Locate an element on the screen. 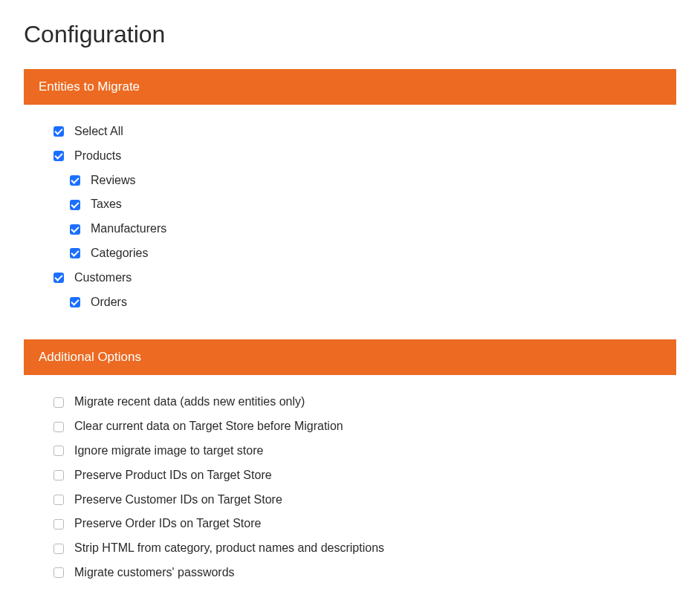  strip-html-row: Strip HTML from category, product names … is located at coordinates (365, 548).